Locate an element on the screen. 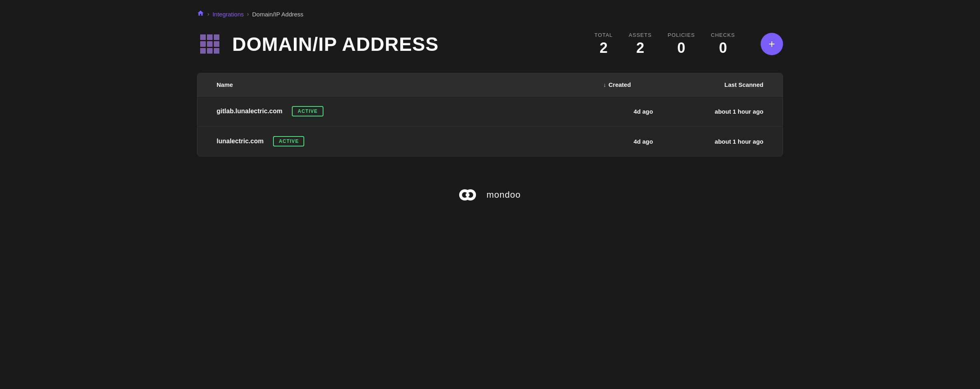 This screenshot has height=389, width=980. mondoo-logo: mondoo is located at coordinates (490, 195).